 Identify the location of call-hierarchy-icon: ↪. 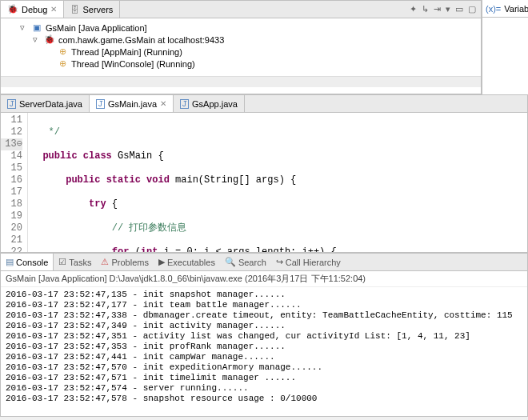
(280, 262).